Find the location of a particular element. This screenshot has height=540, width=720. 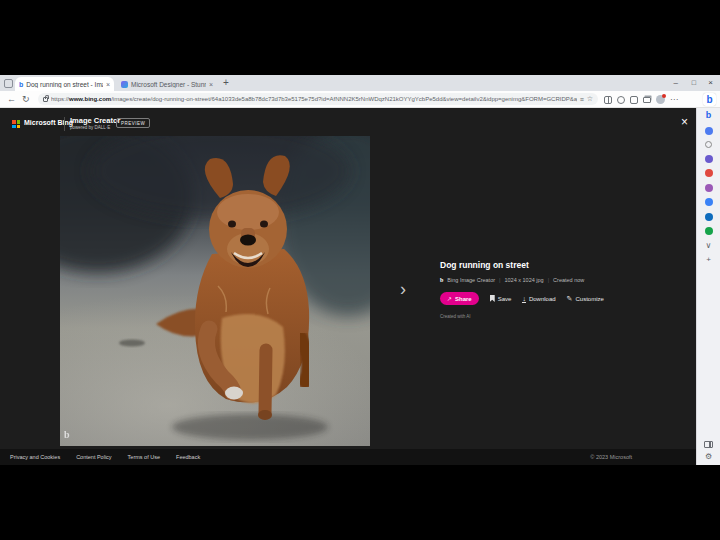

edge-sidebar: b ∨ + ⚙ is located at coordinates (708, 286).